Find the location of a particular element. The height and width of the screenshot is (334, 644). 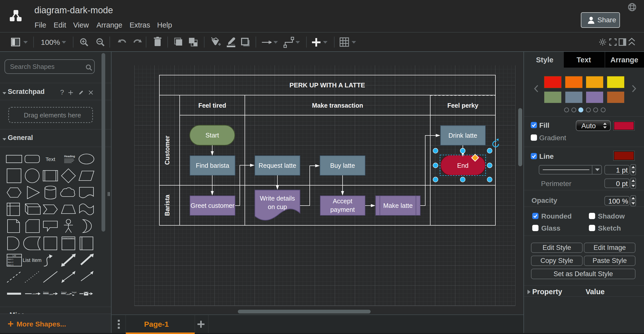

svg-text: Write details is located at coordinates (277, 198).